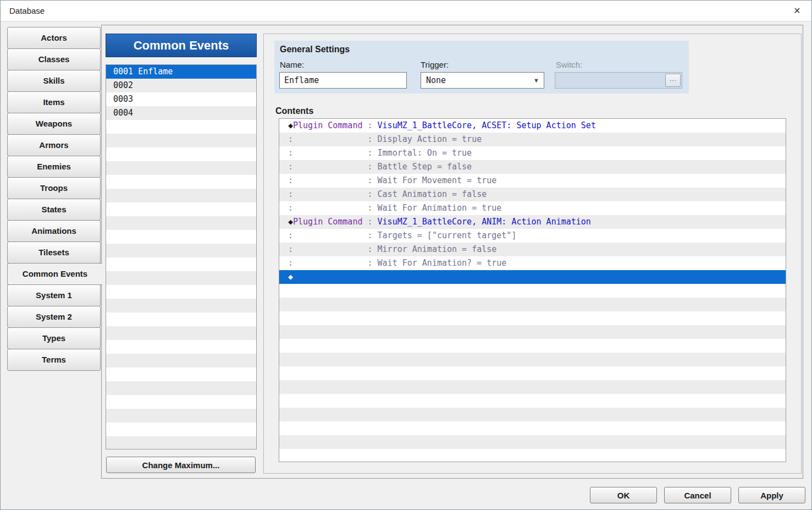 The image size is (812, 510). I want to click on sidebar-tab-skills: Skills, so click(54, 81).